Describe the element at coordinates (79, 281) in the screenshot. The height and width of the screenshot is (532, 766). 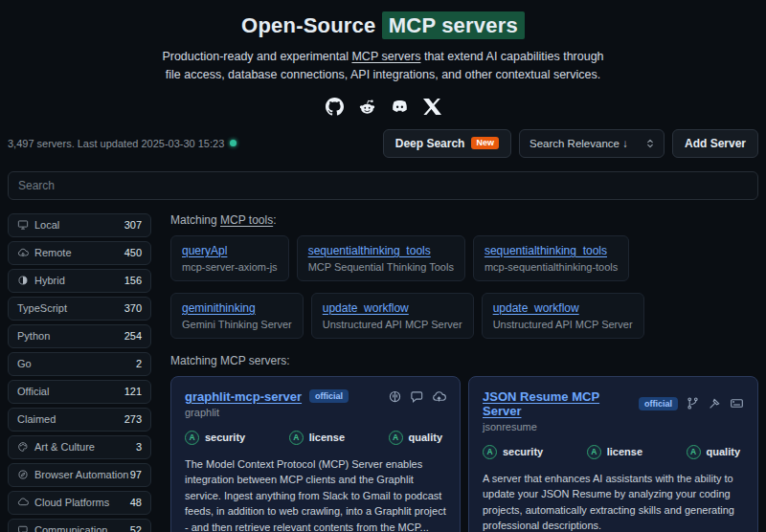
I see `sidebar-item-hybrid: Hybrid156` at that location.